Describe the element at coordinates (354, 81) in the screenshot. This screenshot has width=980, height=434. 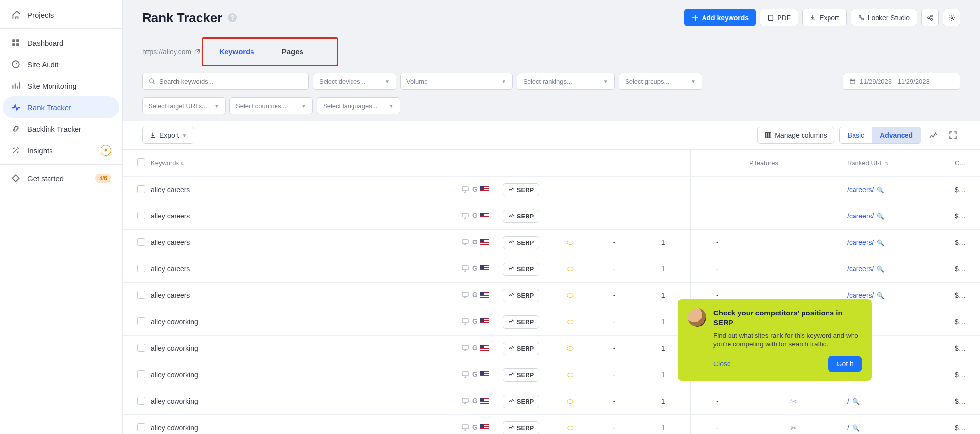
I see `filter-devices: Select devices...▼` at that location.